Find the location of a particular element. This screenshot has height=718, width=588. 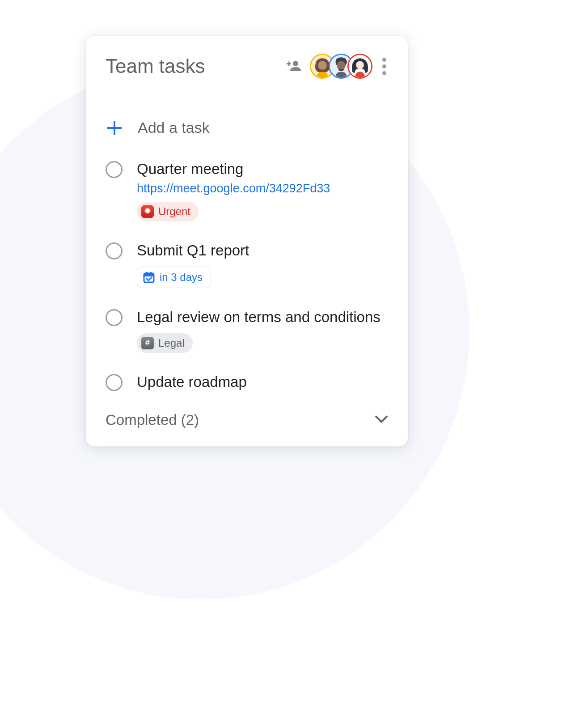

task-item: Legal review on terms and conditions # L… is located at coordinates (247, 330).